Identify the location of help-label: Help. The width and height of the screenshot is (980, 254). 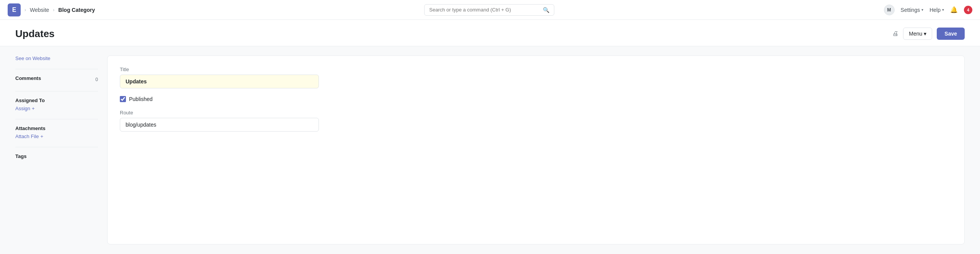
(935, 10).